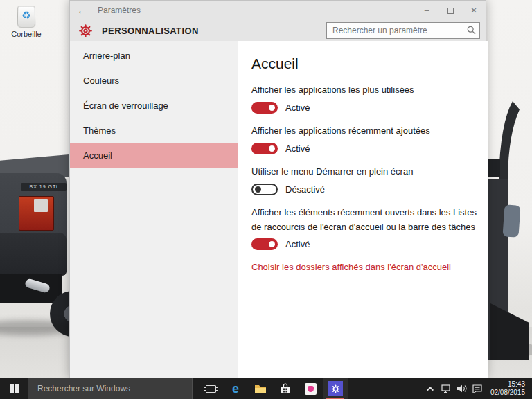 The width and height of the screenshot is (532, 399). Describe the element at coordinates (403, 30) in the screenshot. I see `settings-search` at that location.